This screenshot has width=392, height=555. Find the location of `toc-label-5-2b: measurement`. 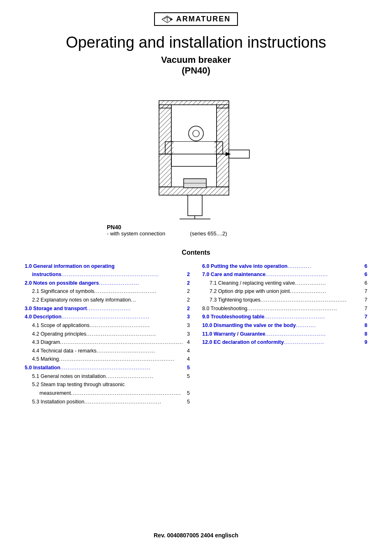

toc-label-5-2b: measurement is located at coordinates (55, 394).